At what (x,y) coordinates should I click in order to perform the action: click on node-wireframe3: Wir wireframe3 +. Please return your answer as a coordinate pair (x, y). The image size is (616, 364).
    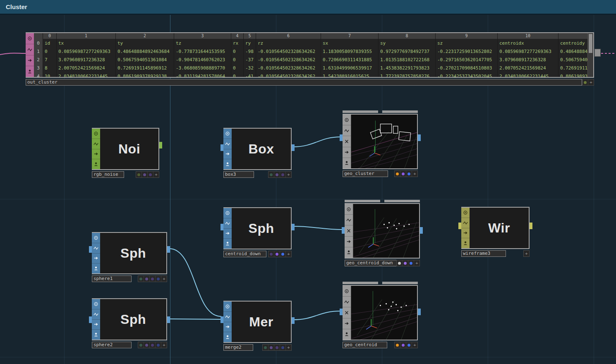
    Looking at the image, I should click on (496, 232).